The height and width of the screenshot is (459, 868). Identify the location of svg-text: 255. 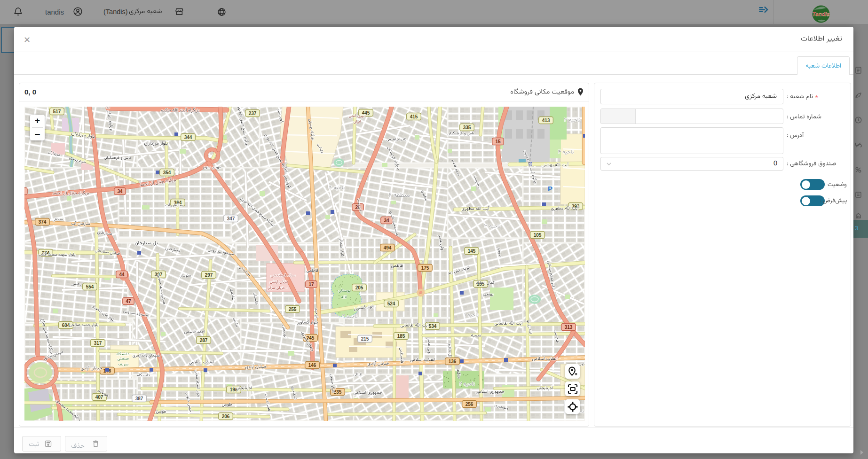
(292, 309).